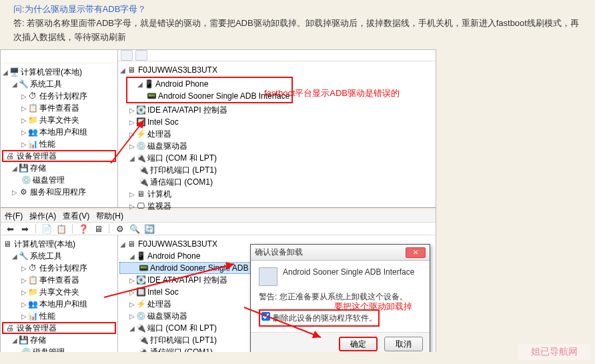  I want to click on ide-icon: 💽, so click(141, 110).